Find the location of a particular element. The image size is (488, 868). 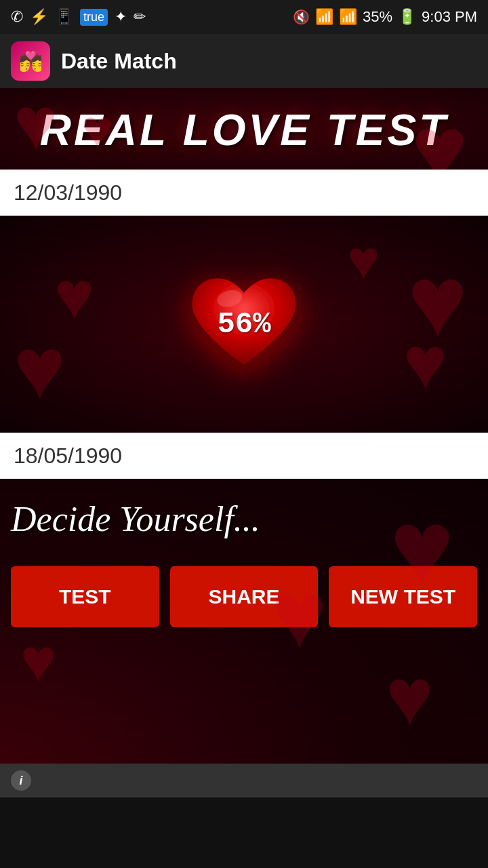

phone-icon: ✆ is located at coordinates (17, 17).